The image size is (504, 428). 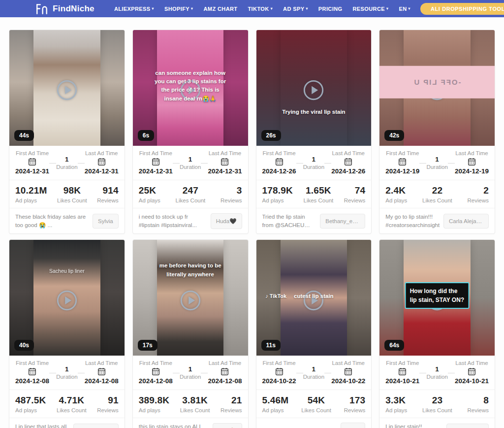 What do you see at coordinates (396, 194) in the screenshot?
I see `stat-ad-plays: 2.4K Ad plays` at bounding box center [396, 194].